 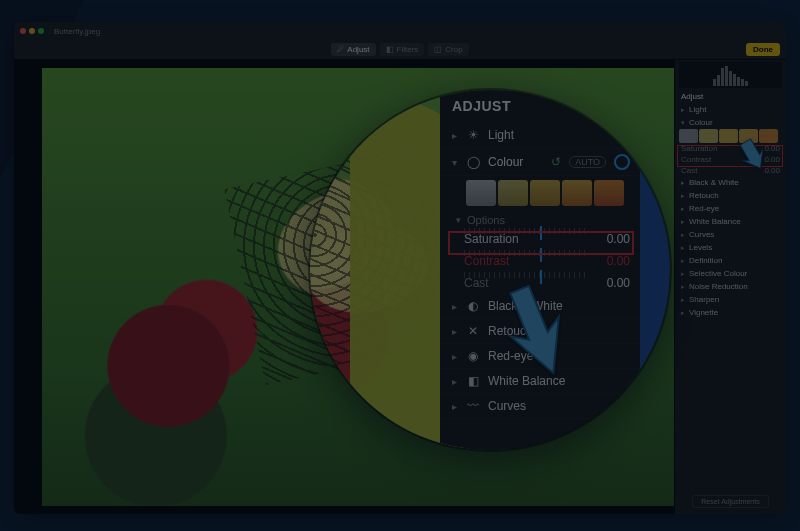 I want to click on eye-icon: ◉, so click(x=473, y=356).